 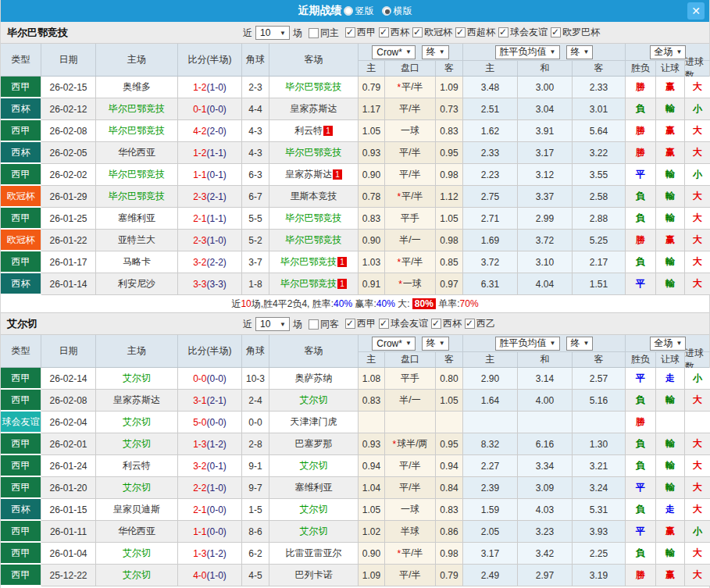 I want to click on layout-radio-option: 竖版, so click(x=359, y=11).